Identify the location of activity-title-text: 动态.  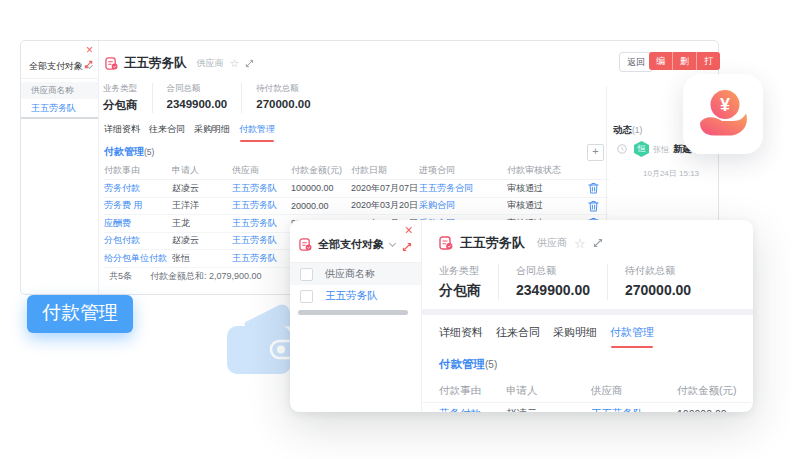
(622, 130).